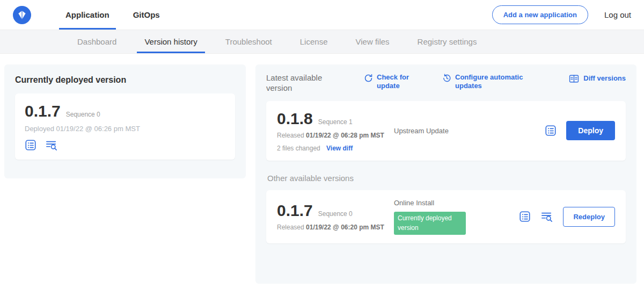  Describe the element at coordinates (446, 131) in the screenshot. I see `latest-version-card: 0.1.8 Sequence 1 Released 01/19/22 @ 06:…` at that location.